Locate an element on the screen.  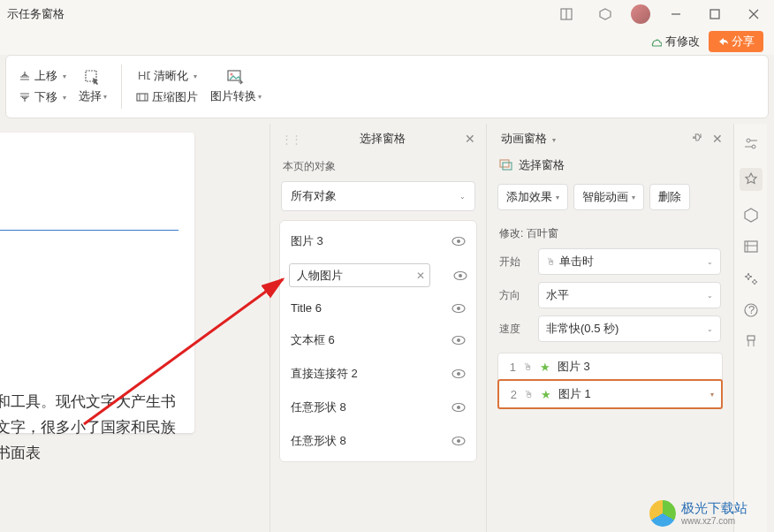
list-item: 文本框 6 is located at coordinates (378, 340).